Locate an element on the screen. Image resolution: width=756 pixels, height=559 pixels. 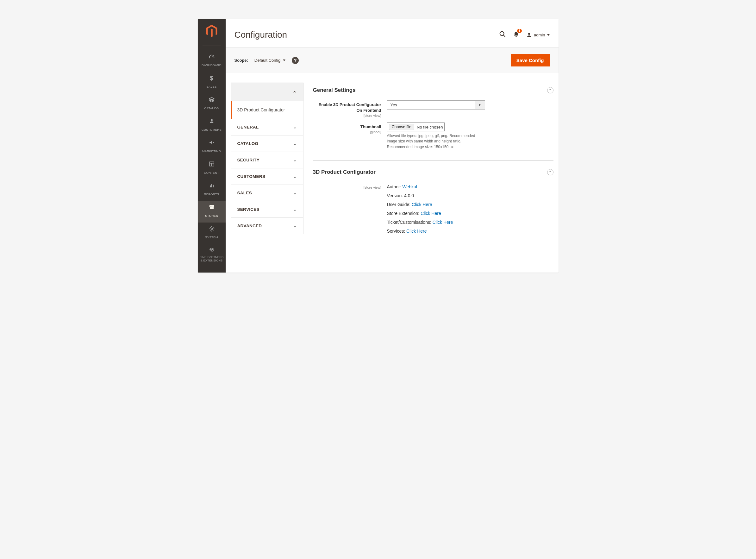
config-nav-section-catalog: CATALOG⌄ is located at coordinates (267, 143).